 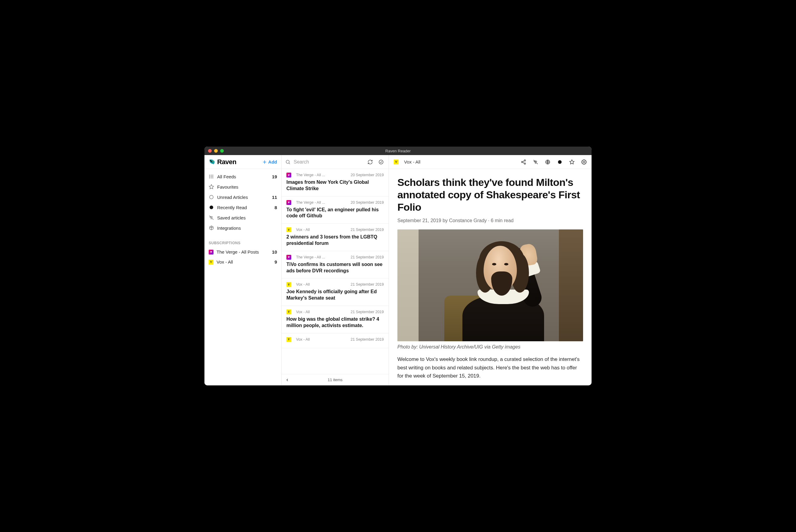 What do you see at coordinates (412, 162) in the screenshot?
I see `reader-source-label: Vox - All` at bounding box center [412, 162].